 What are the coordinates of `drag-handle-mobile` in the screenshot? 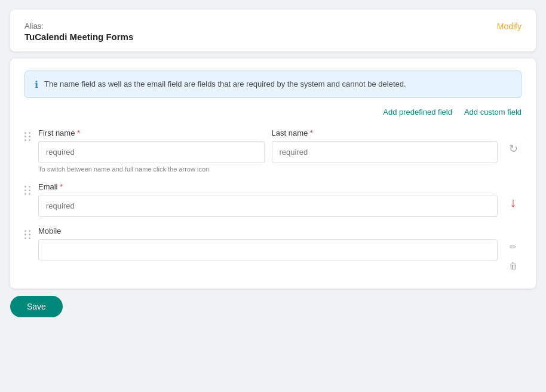 It's located at (27, 233).